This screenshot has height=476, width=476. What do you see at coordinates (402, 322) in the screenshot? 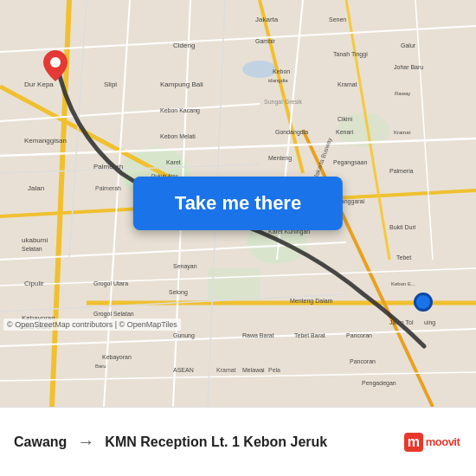
I see `svg-text: Jalan Tol` at bounding box center [402, 322].